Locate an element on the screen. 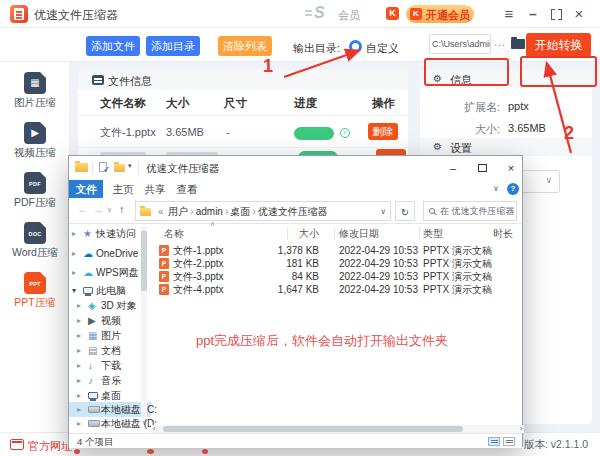 The image size is (600, 456). breadcrumb: « 用户›admin›桌面›优速文件压缩器 ∨ is located at coordinates (263, 211).